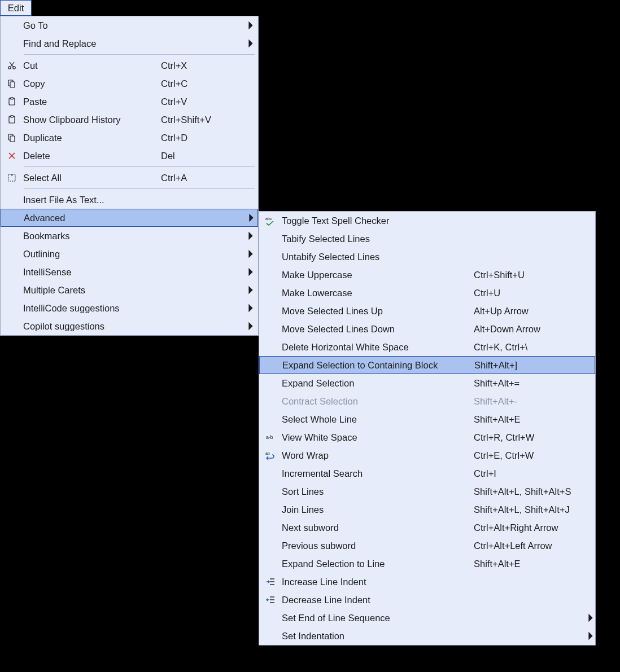  I want to click on copy-icon, so click(12, 138).